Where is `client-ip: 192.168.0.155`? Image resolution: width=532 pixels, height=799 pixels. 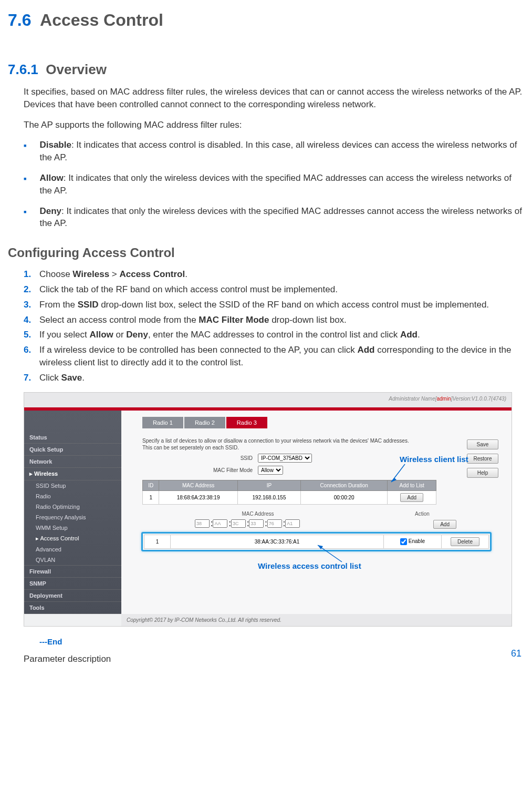 client-ip: 192.168.0.155 is located at coordinates (269, 497).